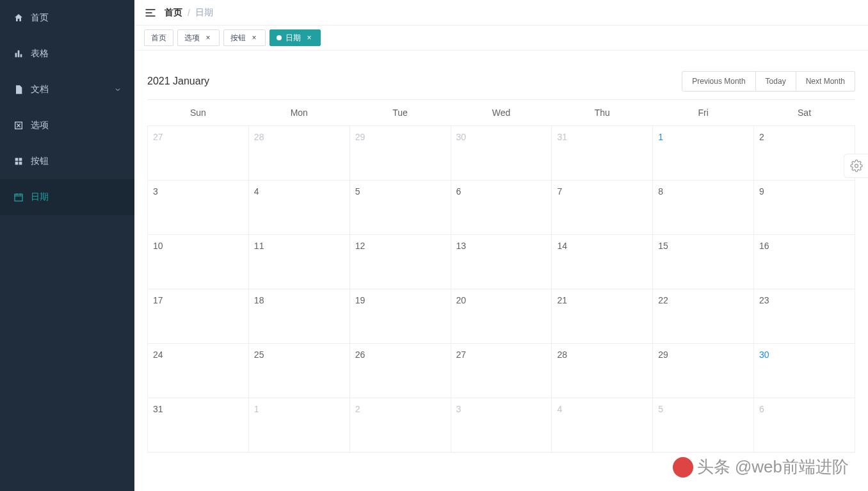 The height and width of the screenshot is (491, 868). What do you see at coordinates (764, 300) in the screenshot?
I see `day-number: 23` at bounding box center [764, 300].